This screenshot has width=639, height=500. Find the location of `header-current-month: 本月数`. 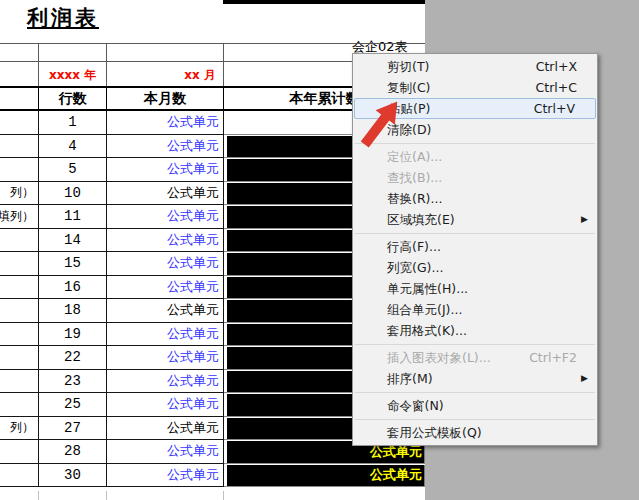

header-current-month: 本月数 is located at coordinates (166, 100).